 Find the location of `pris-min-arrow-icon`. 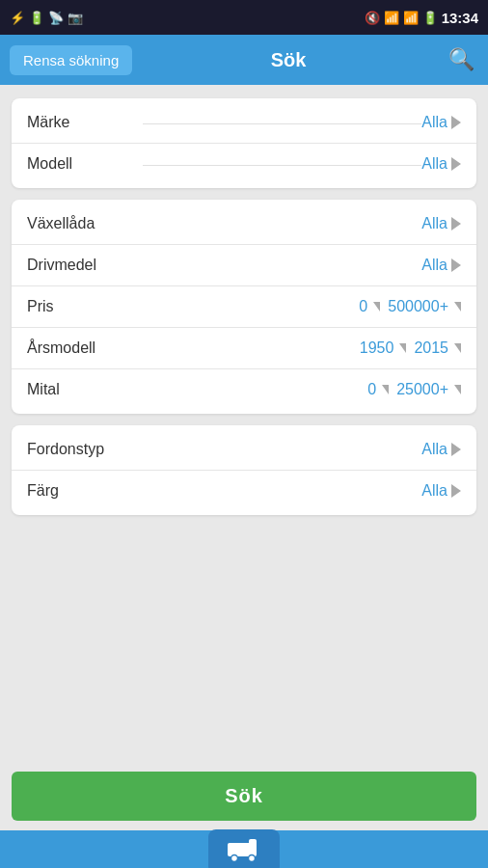

pris-min-arrow-icon is located at coordinates (376, 307).